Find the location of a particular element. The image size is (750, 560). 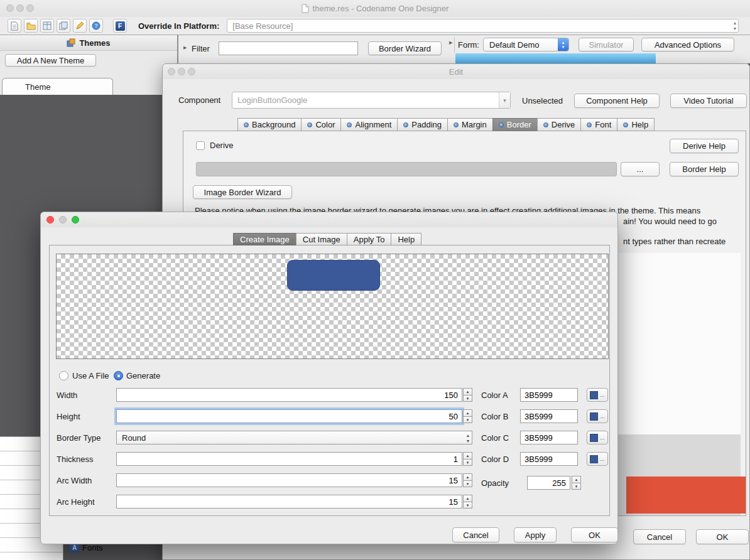

derive-checkbox is located at coordinates (200, 146).